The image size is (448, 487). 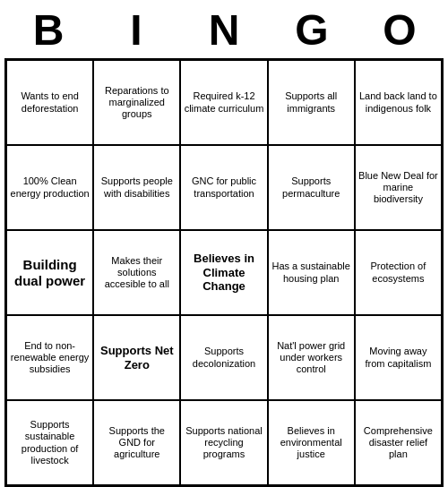 What do you see at coordinates (50, 272) in the screenshot?
I see `bingo-cell-10: Building dual power` at bounding box center [50, 272].